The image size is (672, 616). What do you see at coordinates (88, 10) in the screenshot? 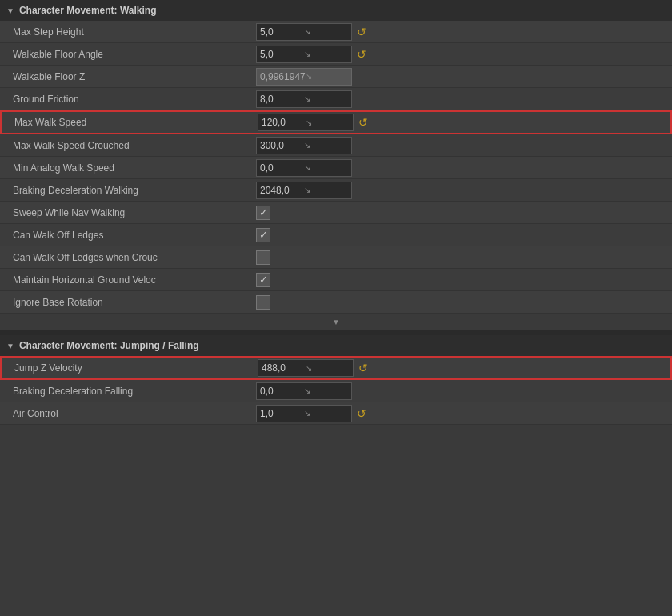
I see `walking-section-title: Character Movement: Walking` at bounding box center [88, 10].